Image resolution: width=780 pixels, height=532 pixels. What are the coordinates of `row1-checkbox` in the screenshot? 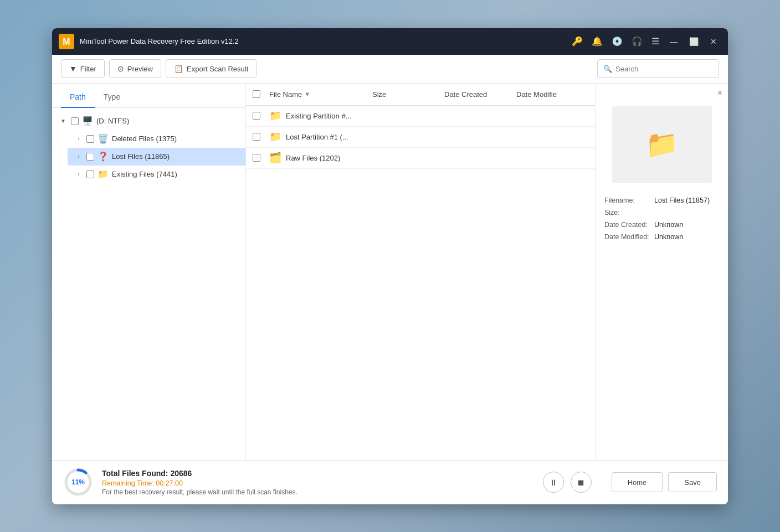 It's located at (256, 137).